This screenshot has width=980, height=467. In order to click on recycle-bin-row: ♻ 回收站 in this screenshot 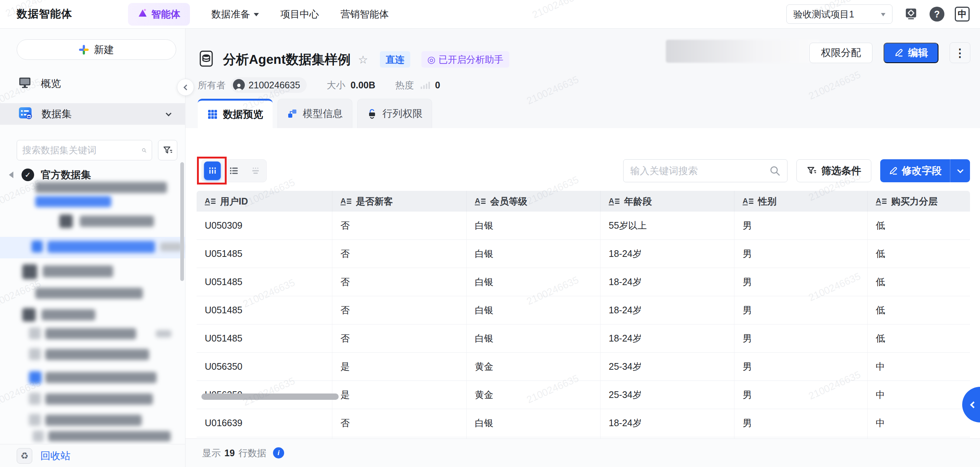, I will do `click(93, 456)`.